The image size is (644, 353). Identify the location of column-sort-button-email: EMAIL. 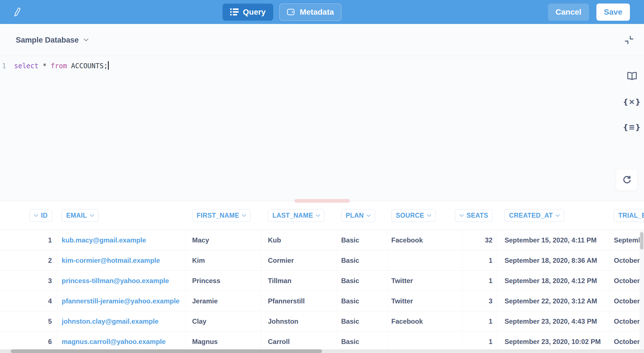
(80, 215).